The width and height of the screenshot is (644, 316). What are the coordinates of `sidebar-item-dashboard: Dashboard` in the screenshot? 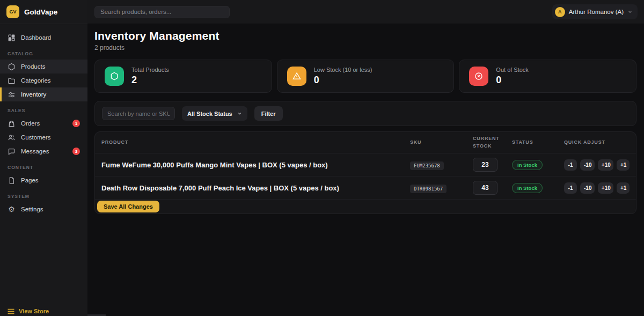 It's located at (44, 38).